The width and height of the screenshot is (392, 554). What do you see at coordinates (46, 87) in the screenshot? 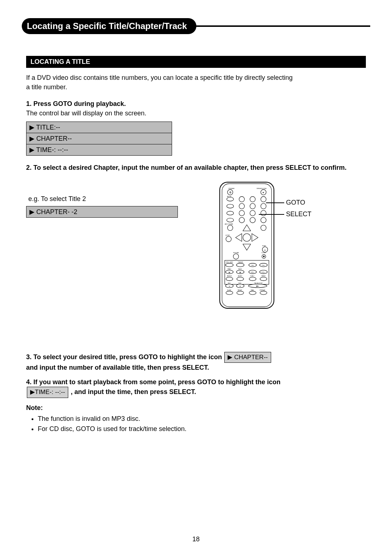
I see `intro-line-2: a title number.` at bounding box center [46, 87].